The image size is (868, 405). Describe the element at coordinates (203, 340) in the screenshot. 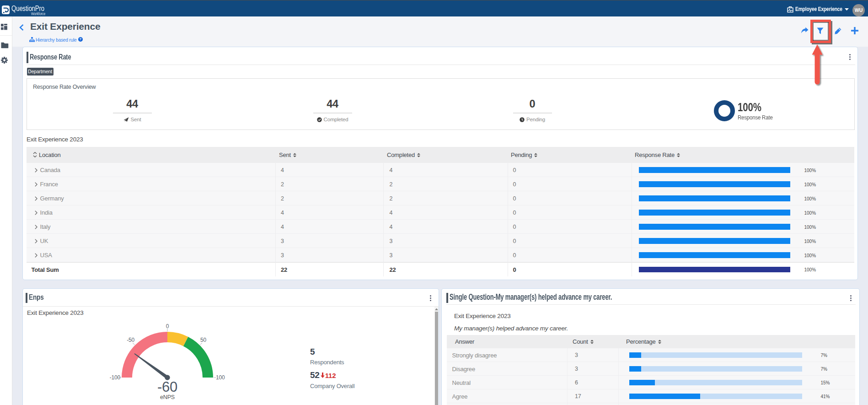

I see `svg-text: 50` at that location.